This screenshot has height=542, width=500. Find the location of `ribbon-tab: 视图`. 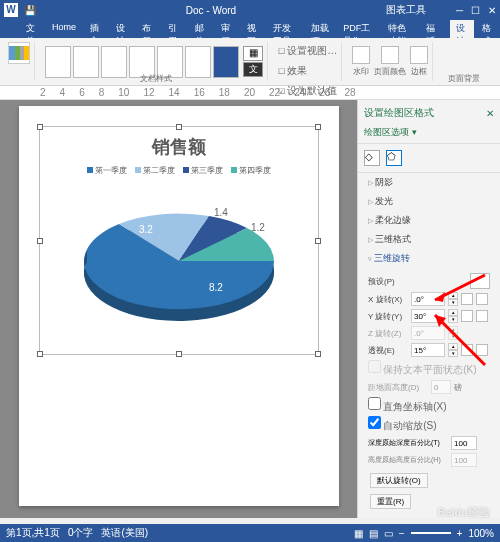

ribbon-tab: 视图 is located at coordinates (253, 29).